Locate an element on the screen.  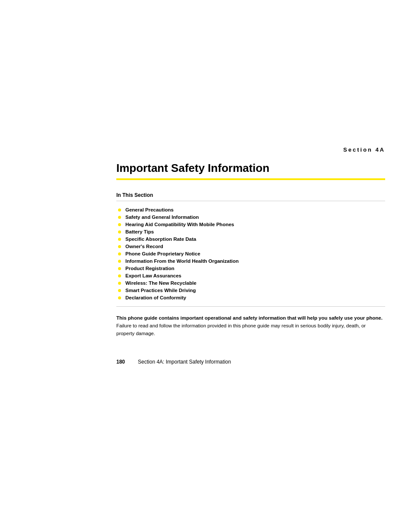
toc-item-label: Phone Guide Proprietary Notice is located at coordinates (163, 254).